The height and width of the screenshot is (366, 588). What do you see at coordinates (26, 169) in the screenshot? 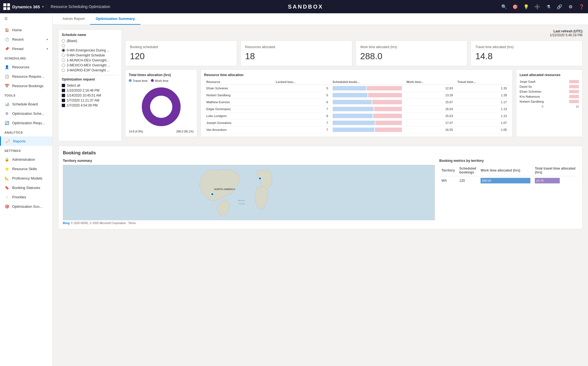
I see `sidebar-item-resource-skills: ⭐ Resource Skills` at bounding box center [26, 169].